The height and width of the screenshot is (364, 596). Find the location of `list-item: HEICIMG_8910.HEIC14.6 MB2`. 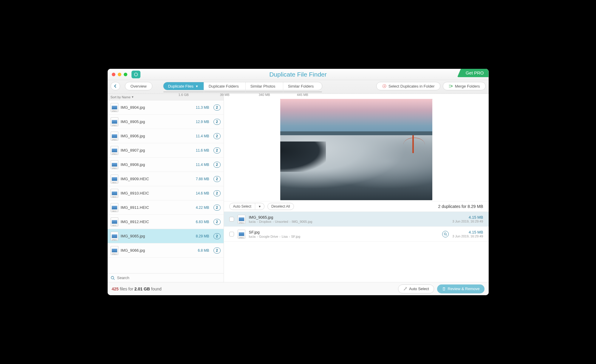

list-item: HEICIMG_8910.HEIC14.6 MB2 is located at coordinates (166, 193).